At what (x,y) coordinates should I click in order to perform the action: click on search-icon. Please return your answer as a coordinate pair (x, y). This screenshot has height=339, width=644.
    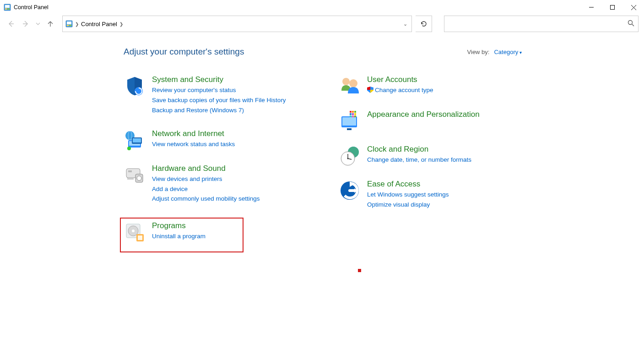
    Looking at the image, I should click on (631, 24).